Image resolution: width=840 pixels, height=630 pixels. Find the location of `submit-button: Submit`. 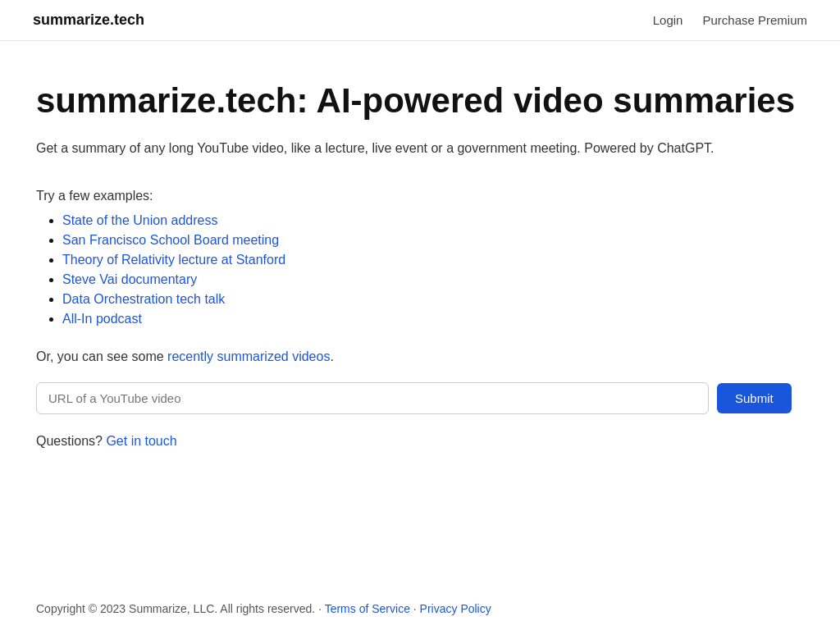

submit-button: Submit is located at coordinates (755, 399).